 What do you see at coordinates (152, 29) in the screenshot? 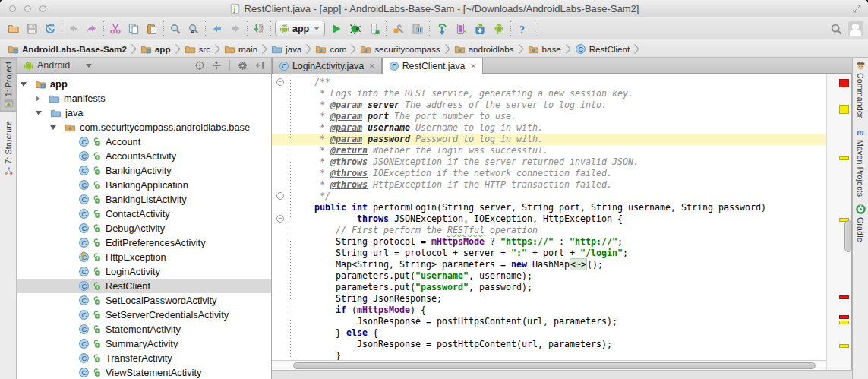
I see `paste-button` at bounding box center [152, 29].